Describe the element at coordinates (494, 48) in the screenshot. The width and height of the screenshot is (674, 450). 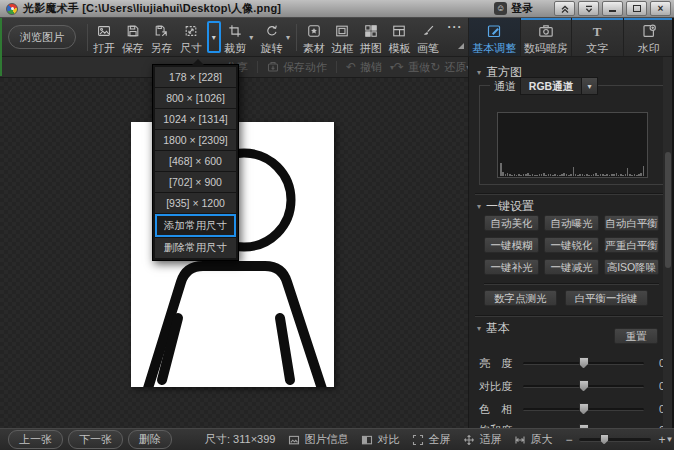
I see `tab-label: 基本调整` at that location.